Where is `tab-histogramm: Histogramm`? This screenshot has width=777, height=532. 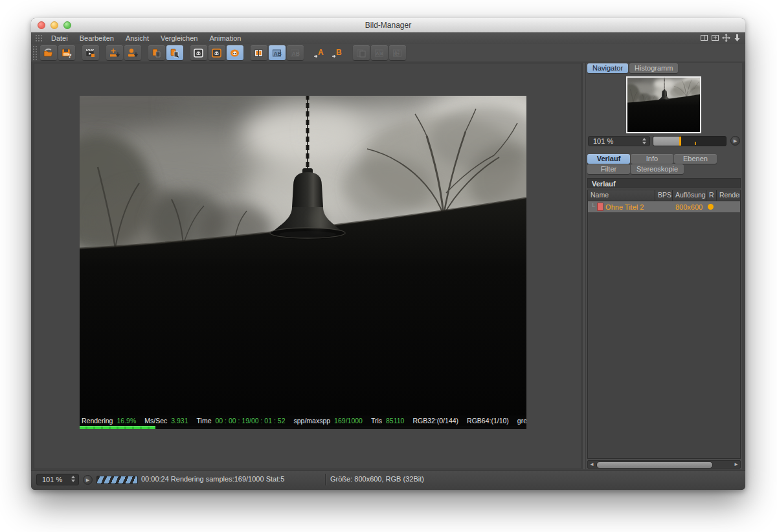 tab-histogramm: Histogramm is located at coordinates (654, 69).